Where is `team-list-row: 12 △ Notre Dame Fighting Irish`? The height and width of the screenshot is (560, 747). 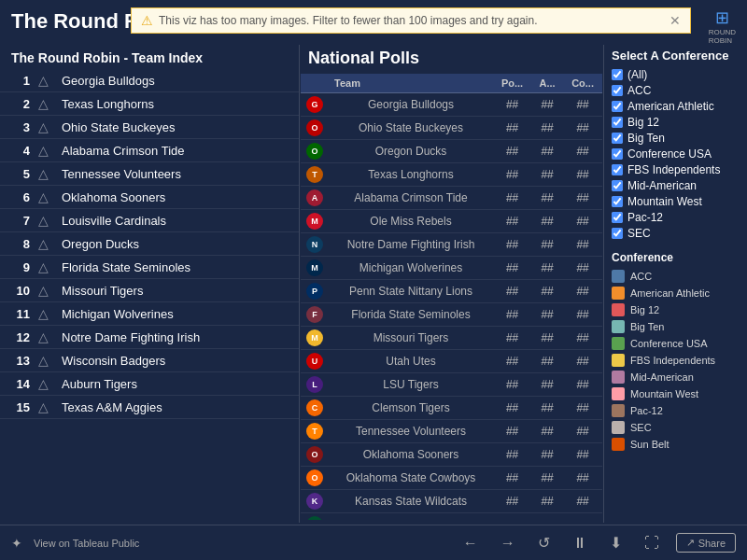
team-list-row: 12 △ Notre Dame Fighting Irish is located at coordinates (149, 338).